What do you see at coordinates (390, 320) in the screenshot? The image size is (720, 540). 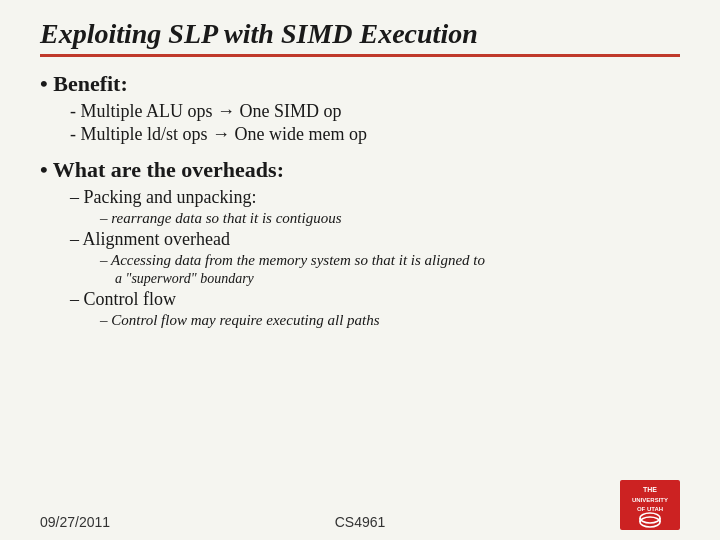 I see `overhead-controlflow-sub: – Control flow may require executing all…` at bounding box center [390, 320].